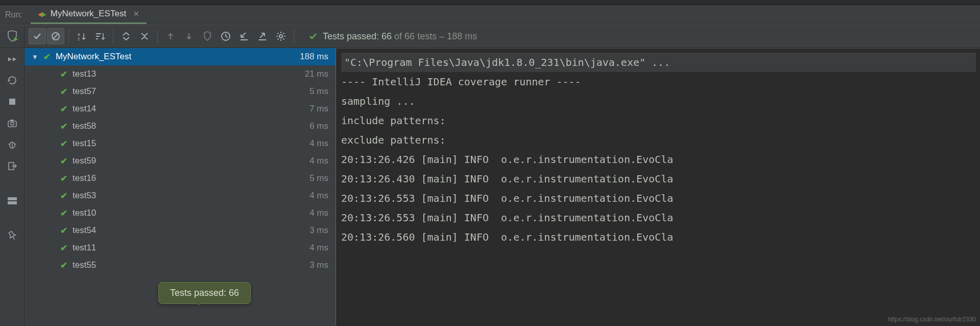 This screenshot has height=326, width=980. What do you see at coordinates (180, 248) in the screenshot?
I see `test-row: ✔test114 ms` at bounding box center [180, 248].